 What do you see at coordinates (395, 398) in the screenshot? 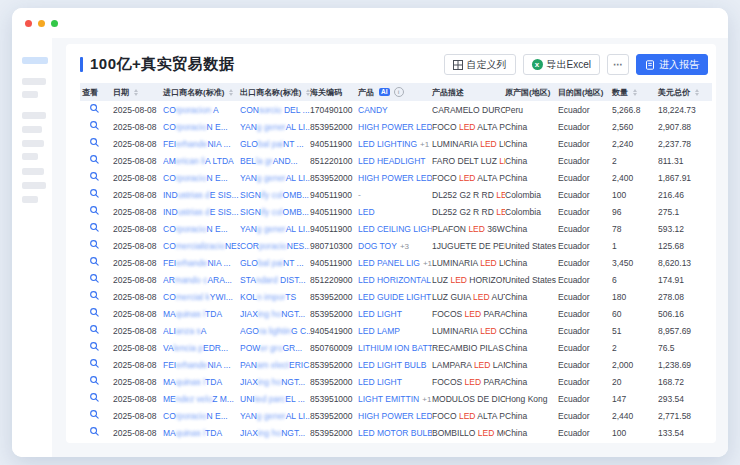
I see `product-cell: LIGHT EMITTIN+1` at bounding box center [395, 398].